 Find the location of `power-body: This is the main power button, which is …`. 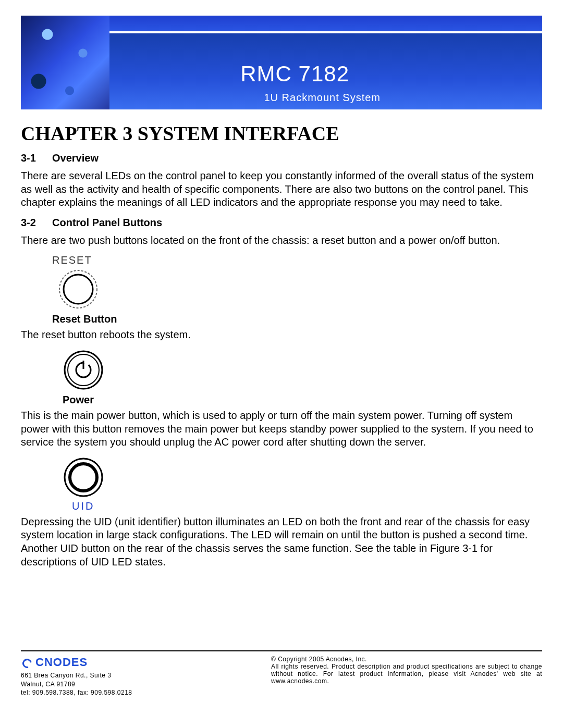

power-body: This is the main power button, which is … is located at coordinates (282, 429).